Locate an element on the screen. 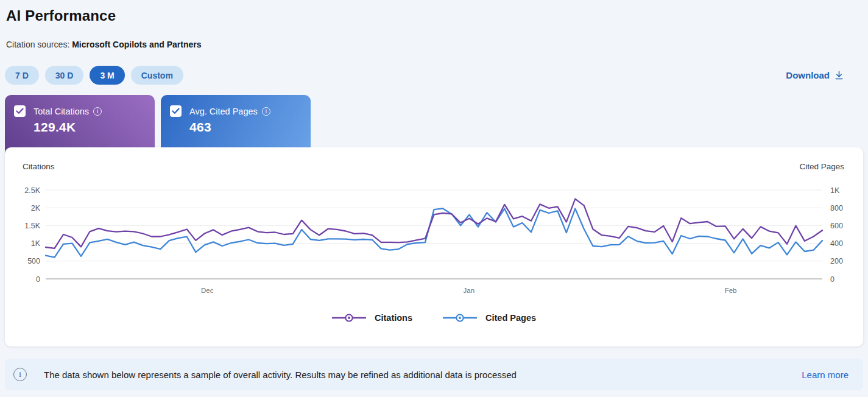 The width and height of the screenshot is (868, 397). left-axis-tick: 500 is located at coordinates (34, 261).